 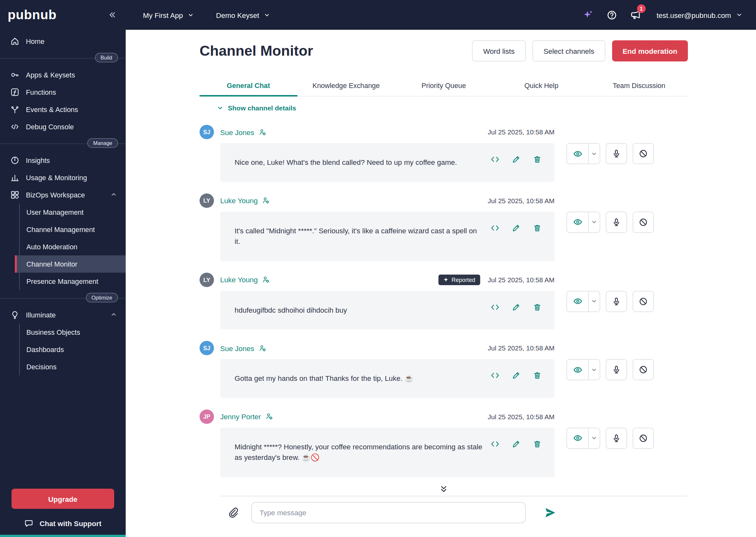 I want to click on sidebar-bottom-strip, so click(x=63, y=536).